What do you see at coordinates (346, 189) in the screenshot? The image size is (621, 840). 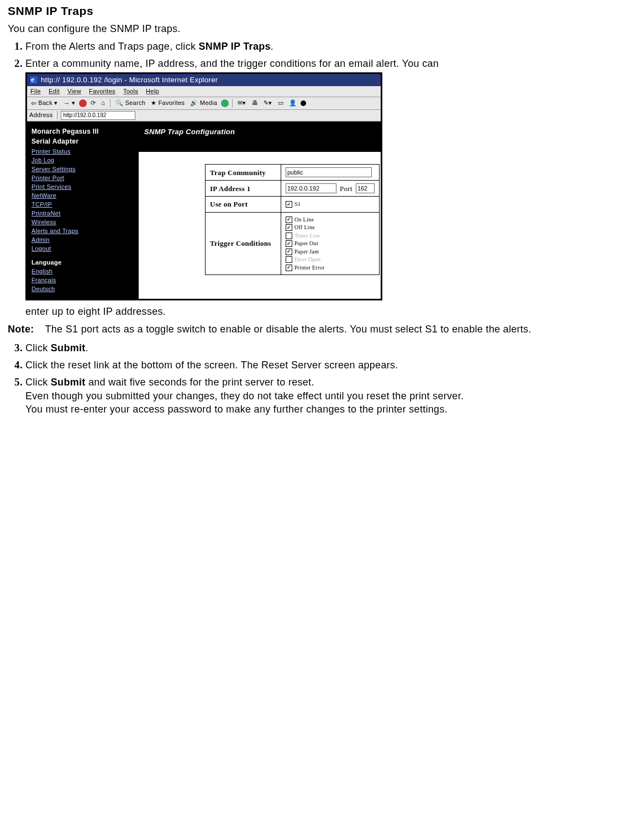 I see `port-label: Port` at bounding box center [346, 189].